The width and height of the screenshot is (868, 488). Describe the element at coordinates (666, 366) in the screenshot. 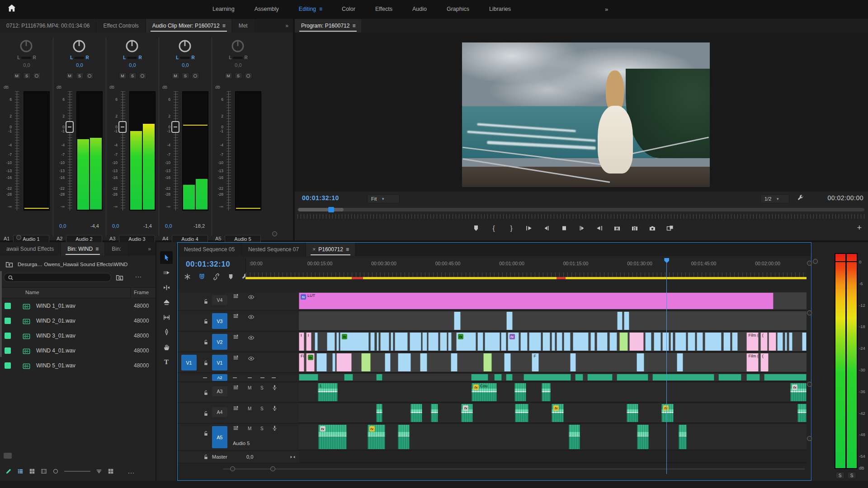

I see `timeline-playhead` at that location.